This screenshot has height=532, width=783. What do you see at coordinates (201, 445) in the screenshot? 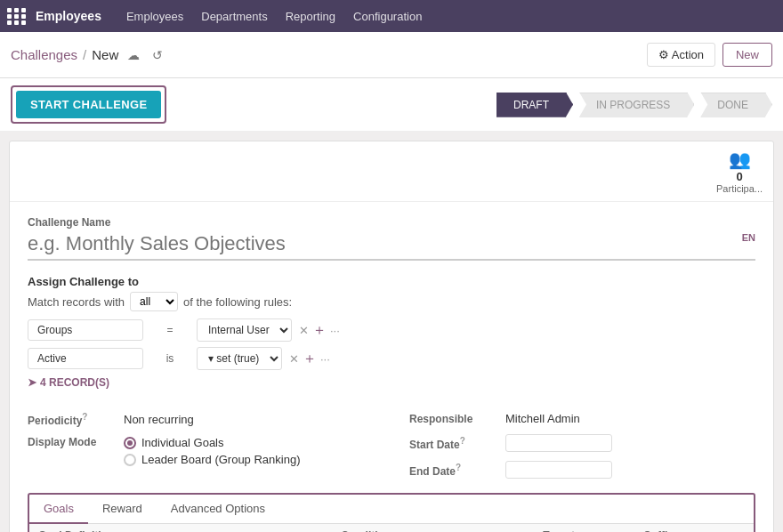
I see `form-left-col: Periodicity? Non recurring Display Mode …` at bounding box center [201, 445].